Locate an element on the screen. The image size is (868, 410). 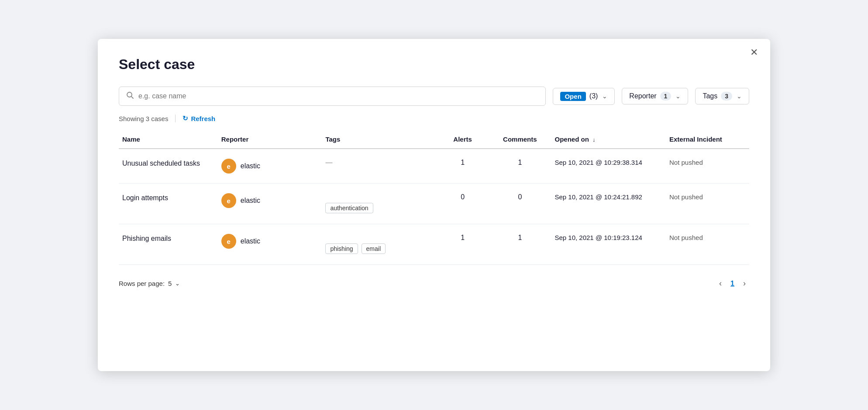
close-button: ✕ is located at coordinates (754, 52).